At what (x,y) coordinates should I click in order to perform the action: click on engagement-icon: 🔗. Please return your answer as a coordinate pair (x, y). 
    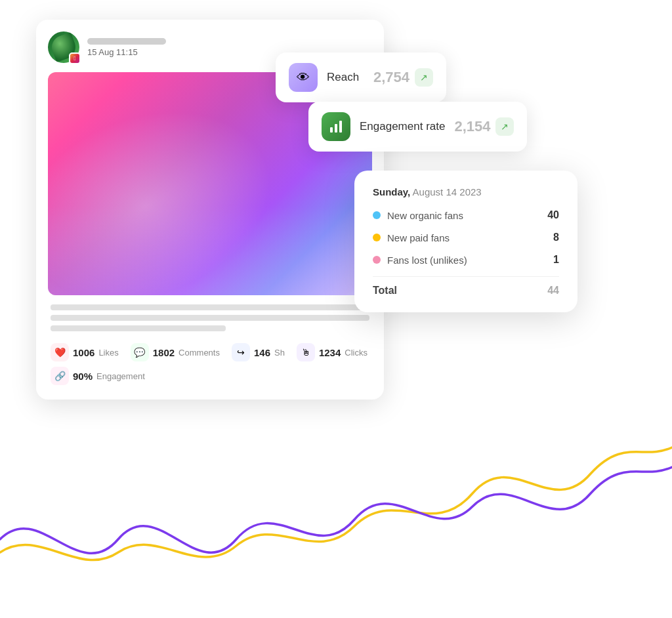
    Looking at the image, I should click on (60, 376).